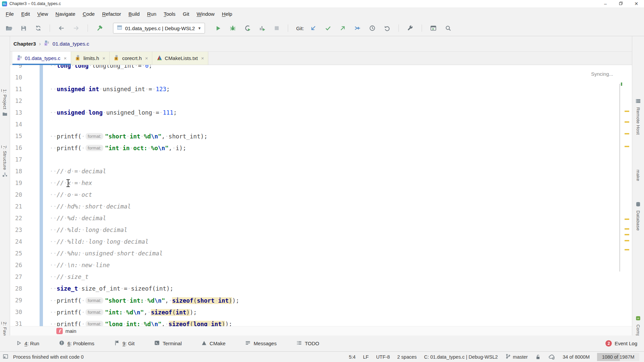  What do you see at coordinates (186, 14) in the screenshot?
I see `menu-git: Git` at bounding box center [186, 14].